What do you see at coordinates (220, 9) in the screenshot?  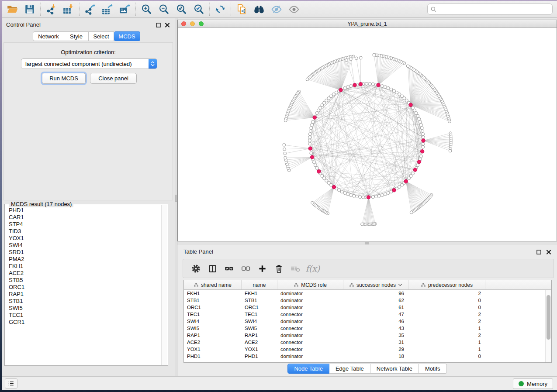 I see `refresh-view-button` at bounding box center [220, 9].